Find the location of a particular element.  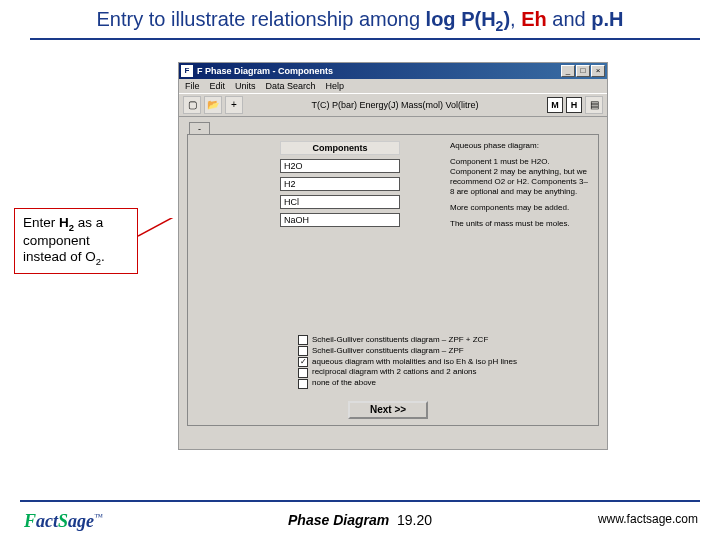

option-3: ✓aqueous diagram with molalities and iso… is located at coordinates (438, 362).